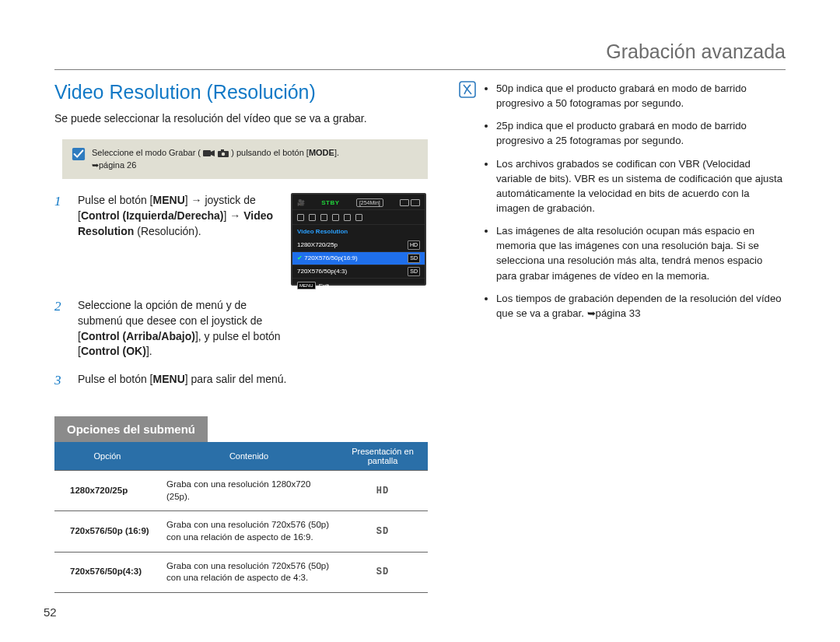 The height and width of the screenshot is (642, 840). I want to click on step-2: 2 Seleccione la opción de menú y de subm…, so click(241, 328).